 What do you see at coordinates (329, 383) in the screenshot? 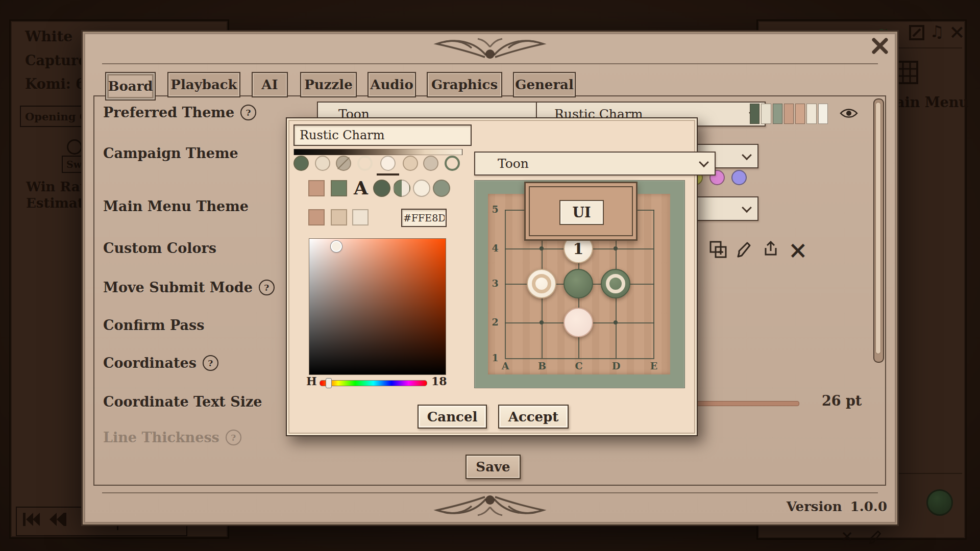
I see `hue-slider-thumb` at bounding box center [329, 383].